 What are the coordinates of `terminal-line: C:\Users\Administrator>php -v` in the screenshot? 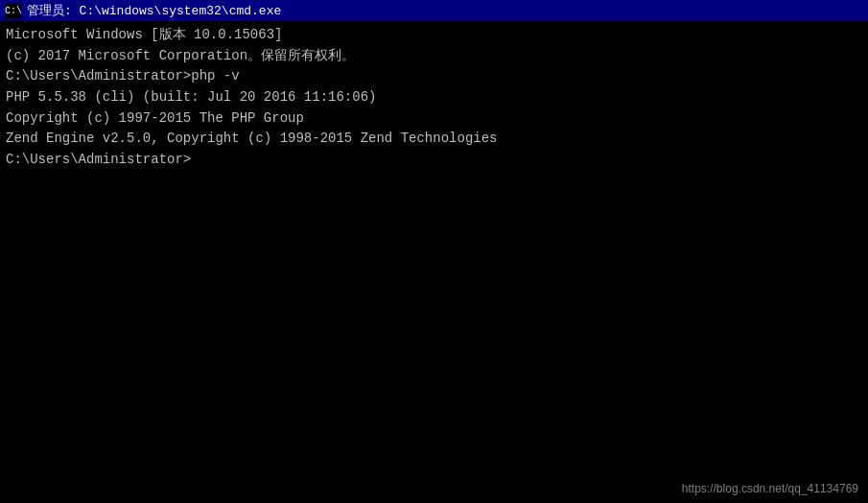 It's located at (434, 77).